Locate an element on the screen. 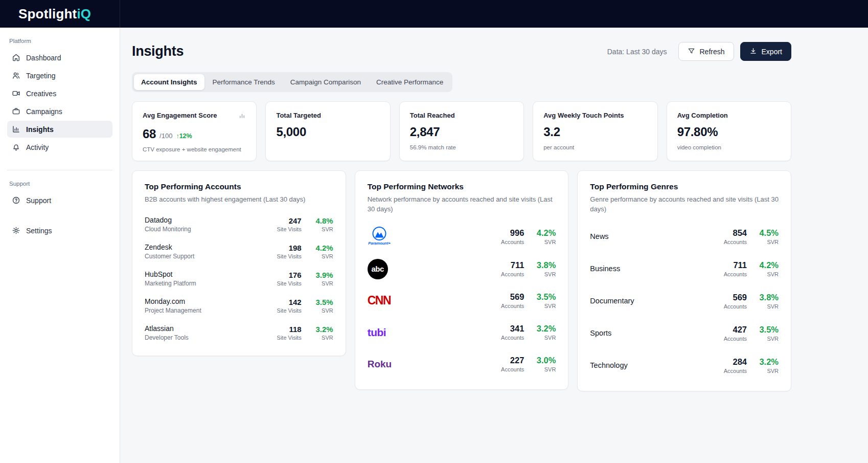 The image size is (868, 463). genre-name: Sports is located at coordinates (601, 333).